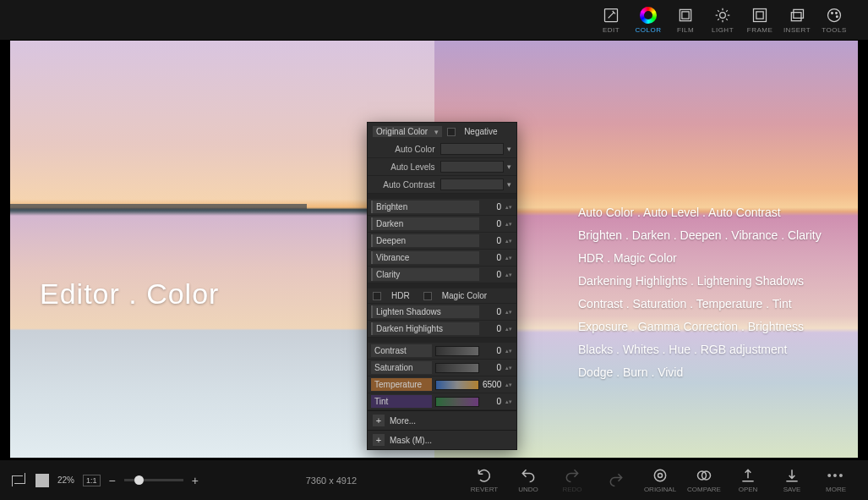 The image size is (868, 500). I want to click on pencil-square-icon, so click(611, 15).